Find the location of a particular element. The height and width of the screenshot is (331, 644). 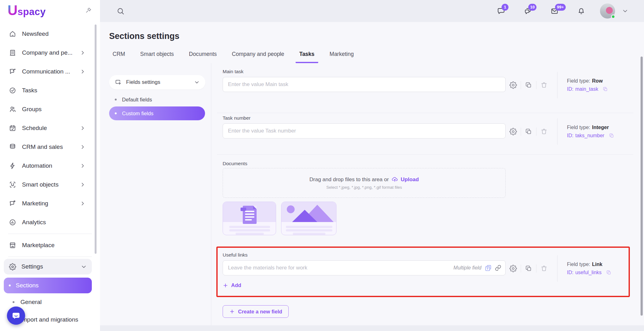

tab-company-and-people: Company and people is located at coordinates (258, 57).